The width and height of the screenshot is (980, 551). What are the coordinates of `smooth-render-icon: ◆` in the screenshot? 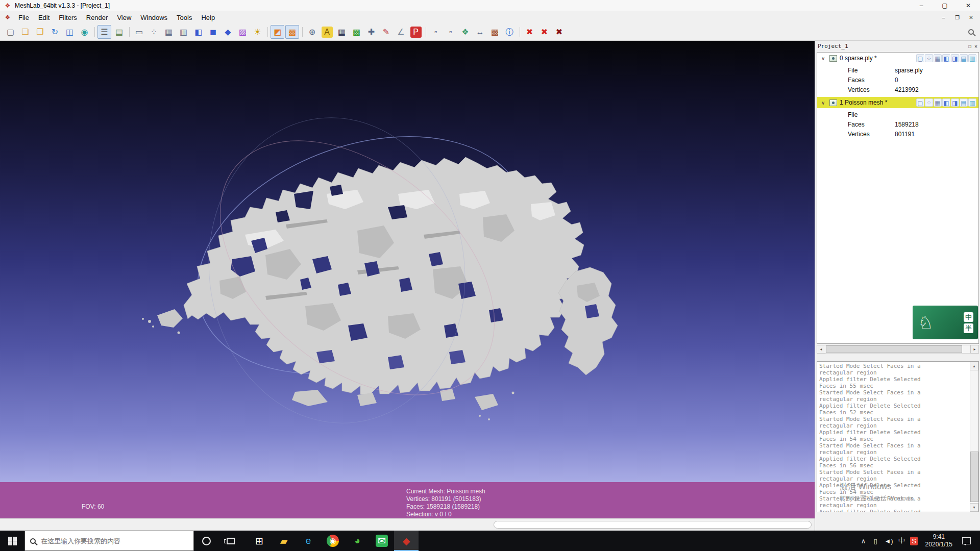 It's located at (228, 32).